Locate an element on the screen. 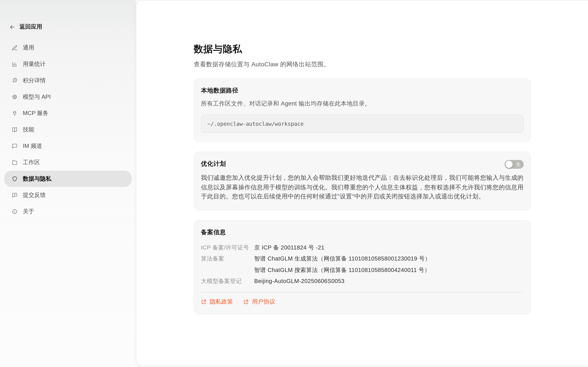 The height and width of the screenshot is (367, 588). cpu-icon is located at coordinates (15, 97).